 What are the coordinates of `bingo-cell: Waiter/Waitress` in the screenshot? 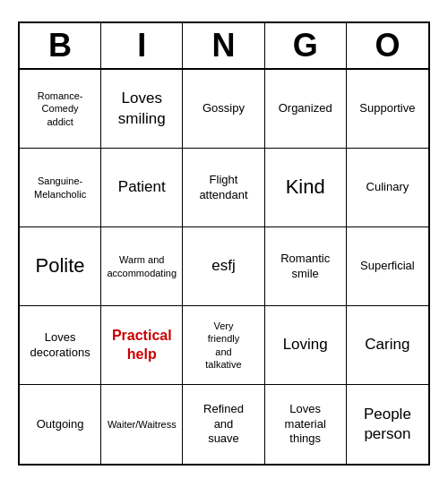 It's located at (142, 424).